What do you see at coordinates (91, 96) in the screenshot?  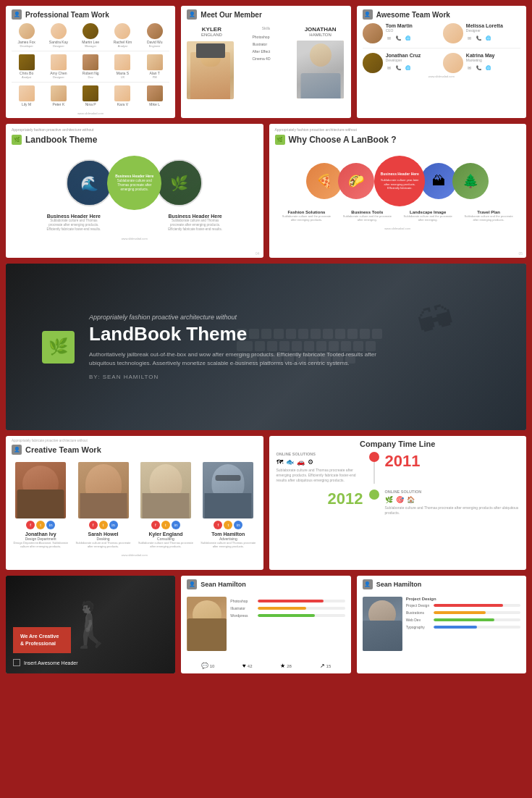 I see `team-member: Nina P` at bounding box center [91, 96].